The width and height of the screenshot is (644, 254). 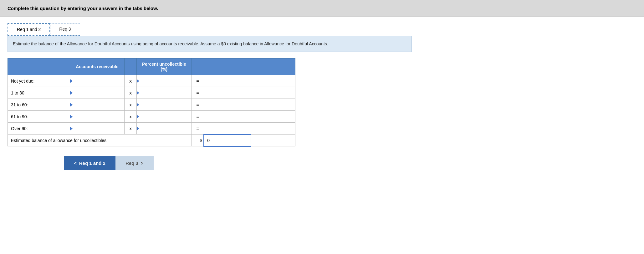 What do you see at coordinates (29, 29) in the screenshot?
I see `tab-req-1-and-2: Req 1 and 2` at bounding box center [29, 29].